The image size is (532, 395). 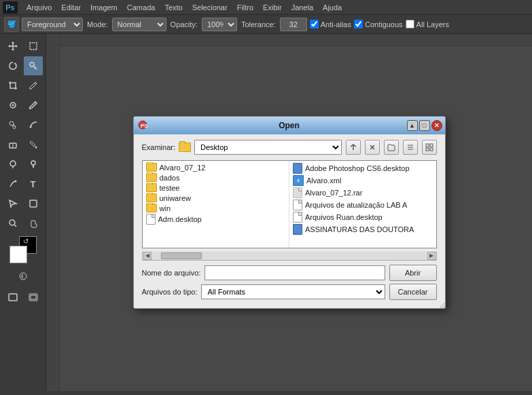 What do you see at coordinates (13, 46) in the screenshot?
I see `move-tool` at bounding box center [13, 46].